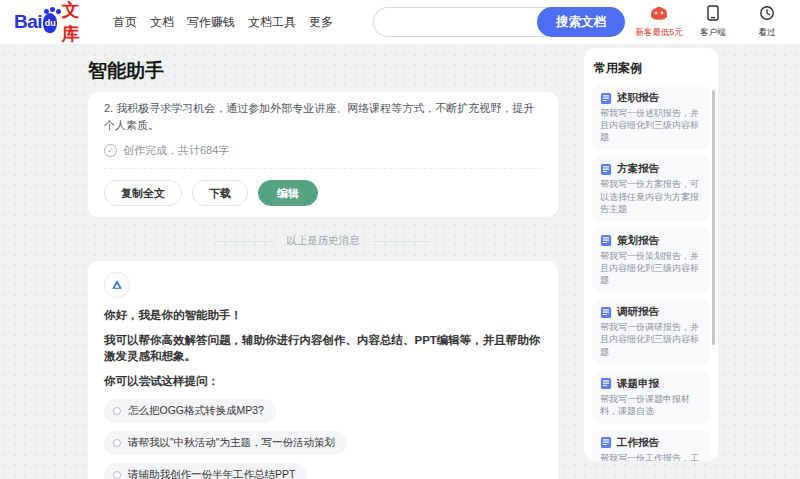 The image size is (800, 479). I want to click on case-card-gongzuo-report: 工作报告 帮我写一份工作报告，工作类型随机, so click(651, 446).